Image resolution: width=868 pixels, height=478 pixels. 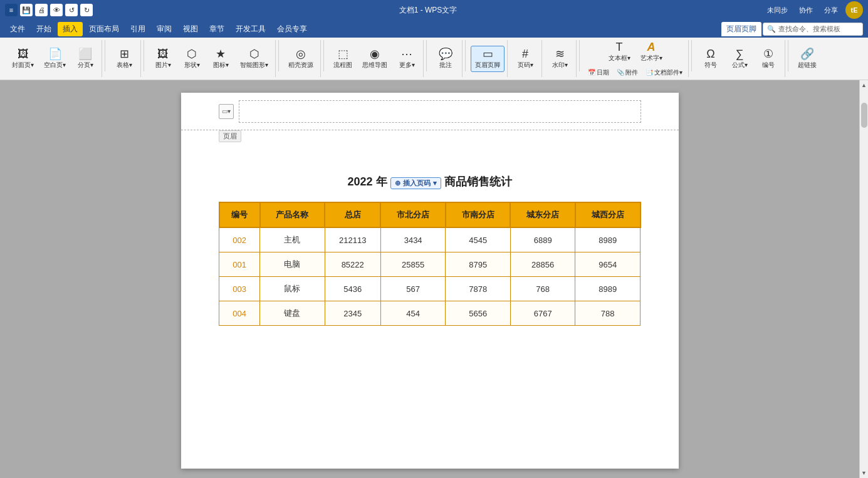 I want to click on formula-button: ∑ 公式▾, so click(x=740, y=59).